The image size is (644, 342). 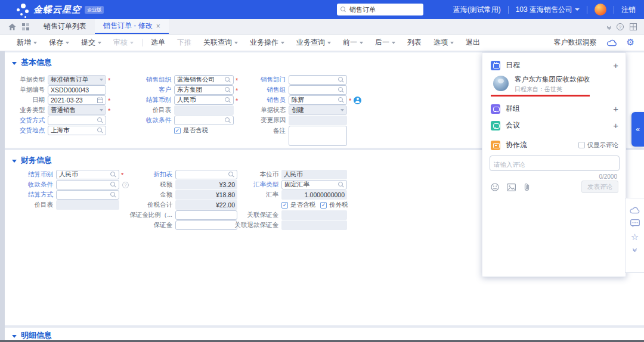 I want to click on next-button: 后一, so click(x=385, y=43).